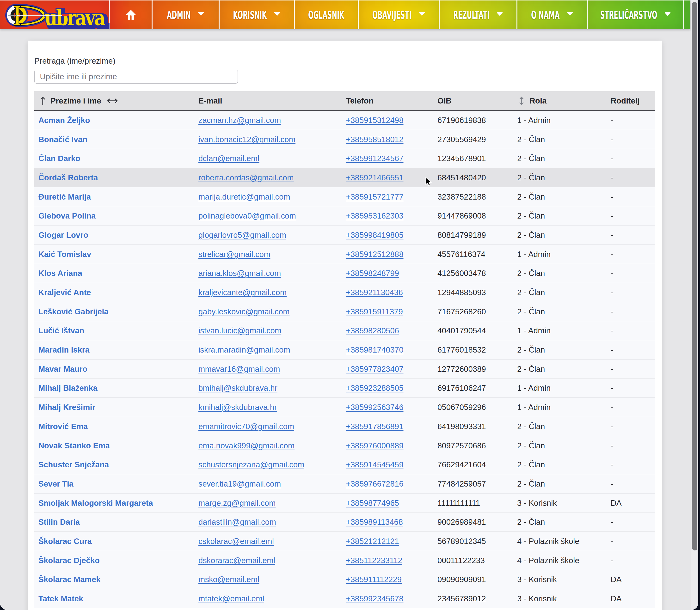 The image size is (700, 610). What do you see at coordinates (239, 369) in the screenshot?
I see `email-link: mmavar16@gmail.com` at bounding box center [239, 369].